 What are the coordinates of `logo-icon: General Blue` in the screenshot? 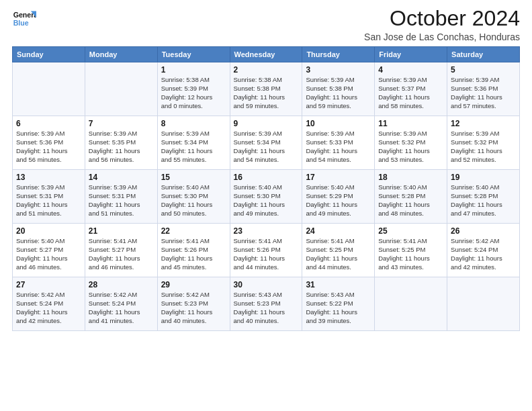 It's located at (24, 19).